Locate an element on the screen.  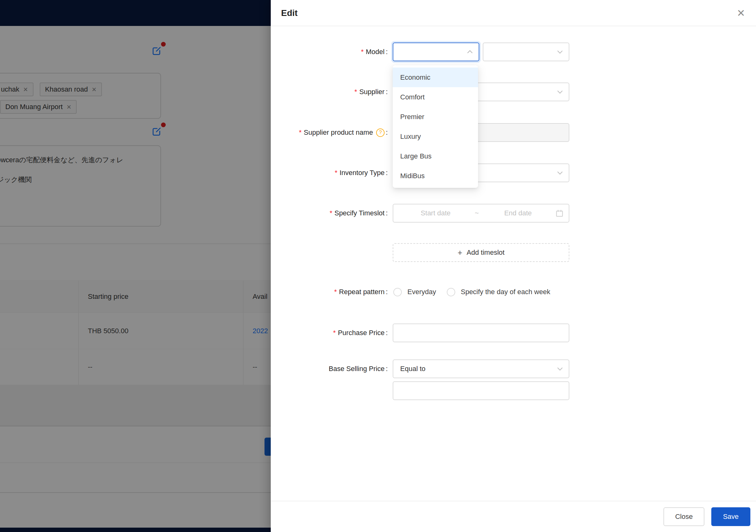
close-icon: ✕ is located at coordinates (741, 13).